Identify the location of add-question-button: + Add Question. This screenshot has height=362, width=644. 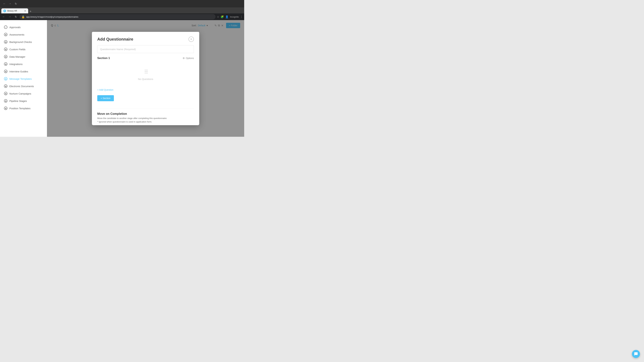
(105, 90).